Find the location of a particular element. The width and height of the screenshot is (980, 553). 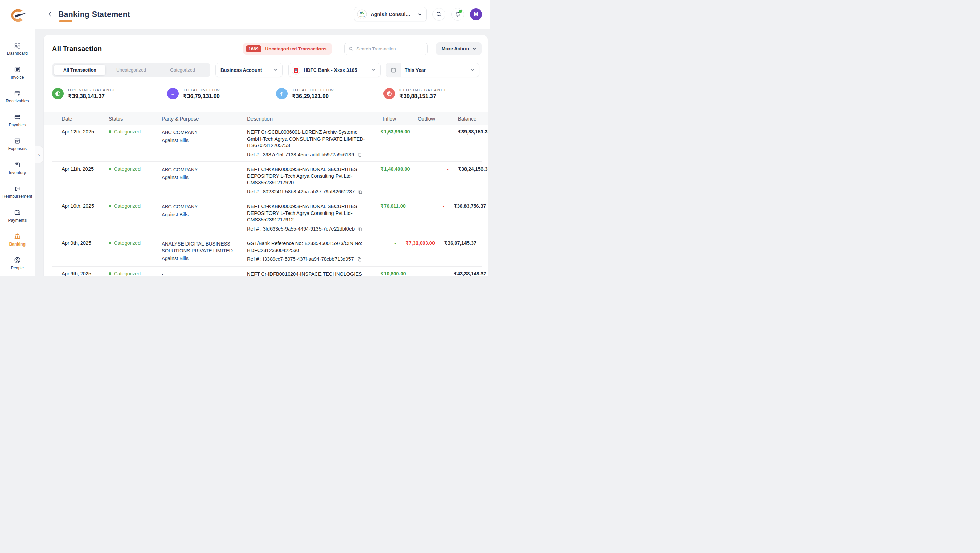

sidebar-item-label: Receivables is located at coordinates (18, 101).